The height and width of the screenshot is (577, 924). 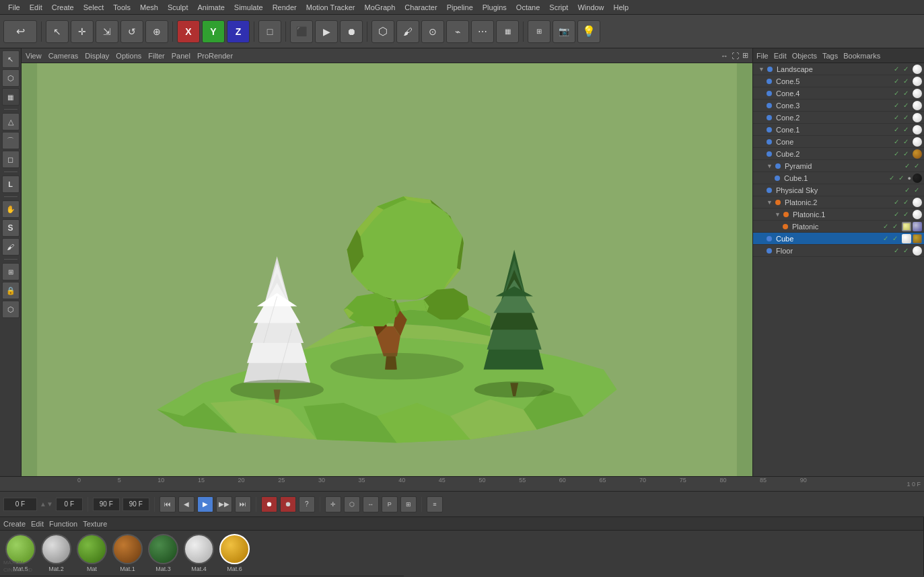 What do you see at coordinates (205, 504) in the screenshot?
I see `play-button: ▶` at bounding box center [205, 504].